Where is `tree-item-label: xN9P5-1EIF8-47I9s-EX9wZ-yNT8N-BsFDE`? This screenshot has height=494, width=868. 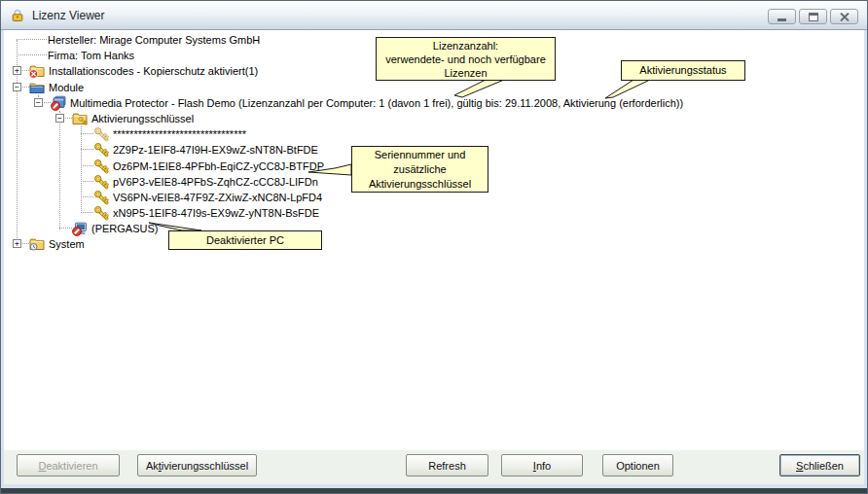
tree-item-label: xN9P5-1EIF8-47I9s-EX9wZ-yNT8N-BsFDE is located at coordinates (216, 213).